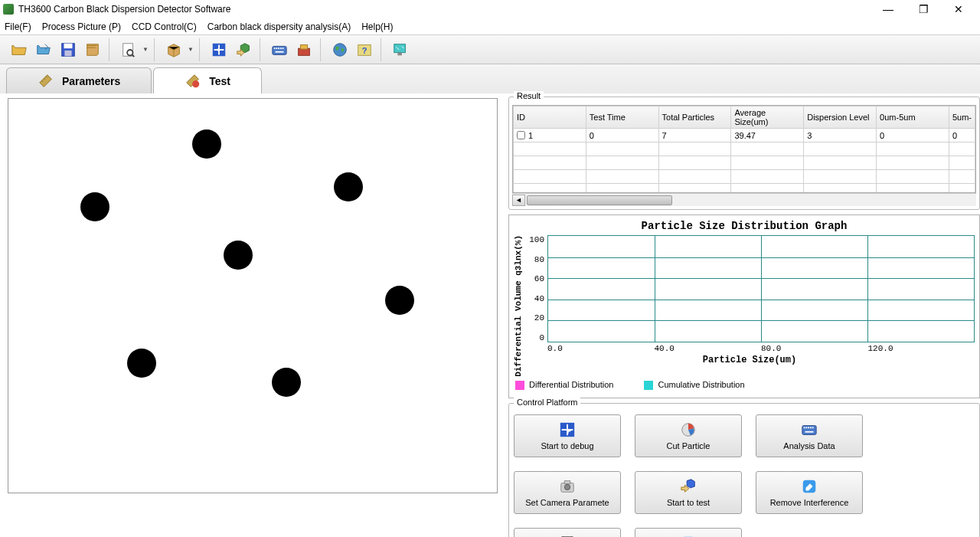 This screenshot has width=980, height=537. Describe the element at coordinates (536, 289) in the screenshot. I see `y-ticks: 100 80 60 40 20 0` at that location.